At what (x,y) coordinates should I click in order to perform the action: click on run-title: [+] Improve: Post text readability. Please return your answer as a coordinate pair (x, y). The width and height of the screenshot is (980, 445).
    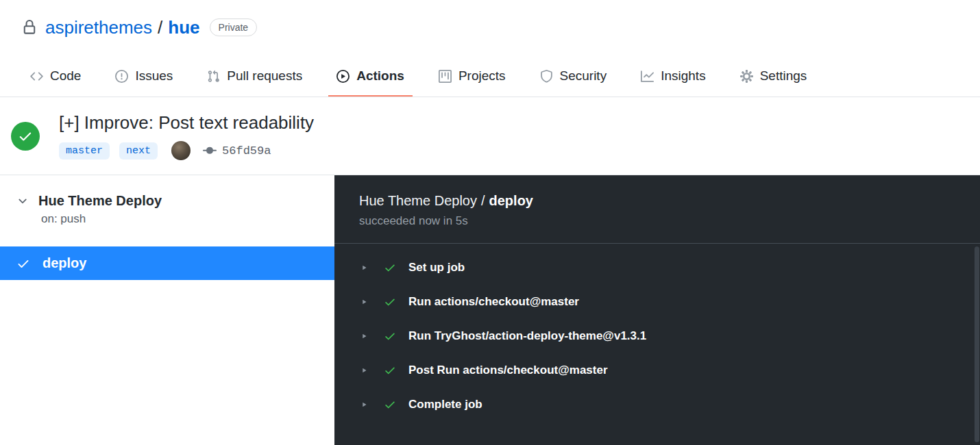
    Looking at the image, I should click on (186, 123).